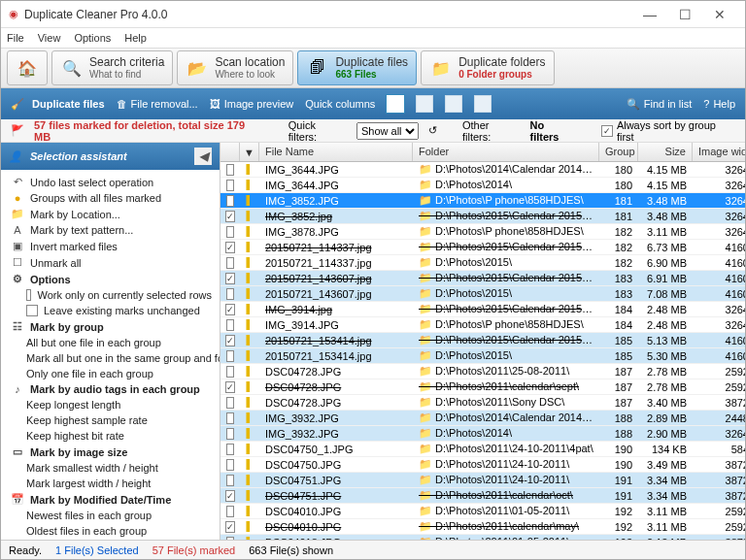 The image size is (746, 560). Describe the element at coordinates (111, 214) in the screenshot. I see `sidebar-item: 📁Mark by Location...` at that location.